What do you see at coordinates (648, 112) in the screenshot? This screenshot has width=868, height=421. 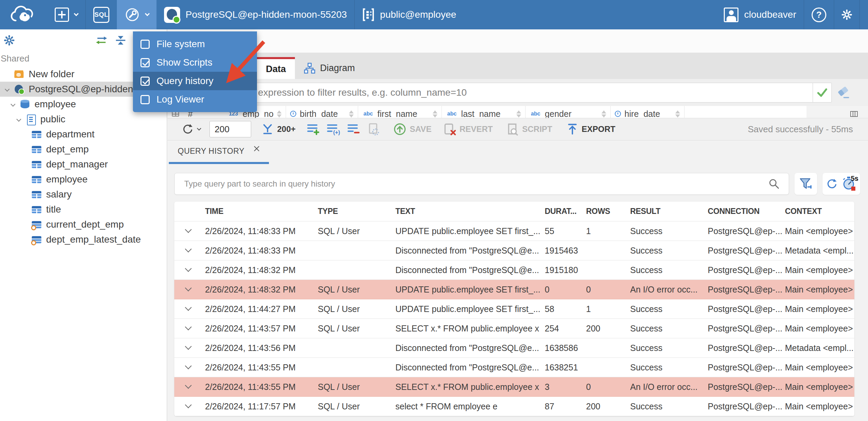 I see `grid-column-header: hire_date` at bounding box center [648, 112].